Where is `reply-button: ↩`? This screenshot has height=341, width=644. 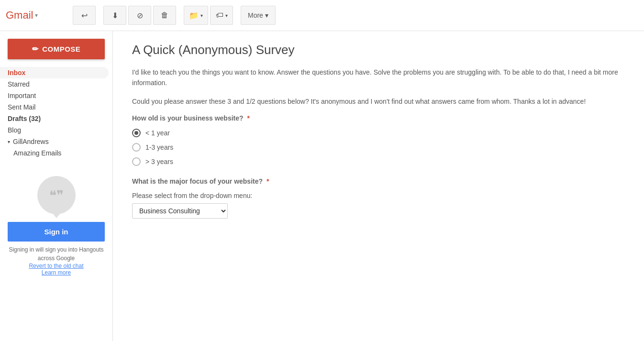
reply-button: ↩ is located at coordinates (84, 15).